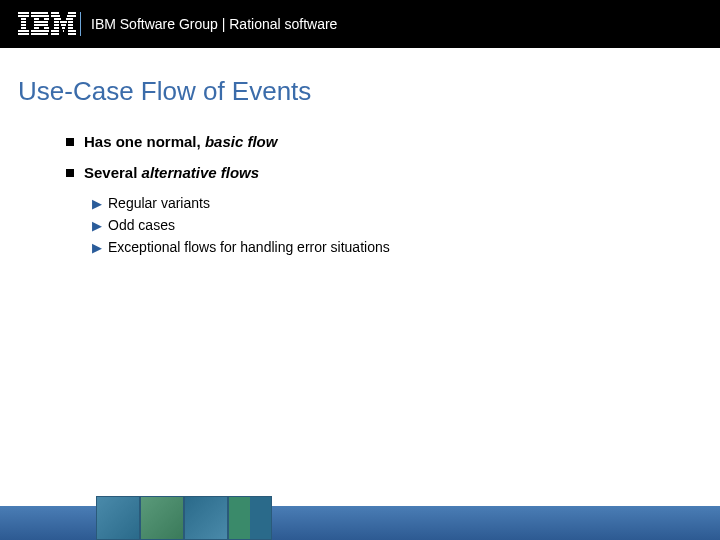 The height and width of the screenshot is (540, 720). Describe the element at coordinates (214, 24) in the screenshot. I see `header-breadcrumb: IBM Software Group | Rational software` at that location.